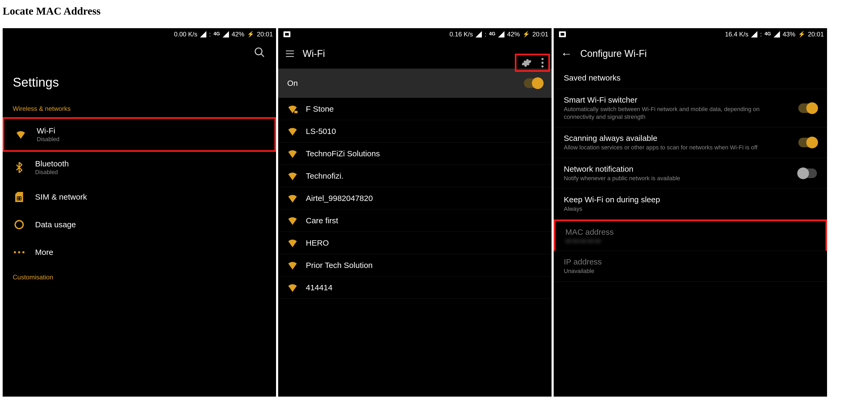 The height and width of the screenshot is (420, 868). I want to click on setting-row-bluetooth: Bluetooth Disabled, so click(140, 168).